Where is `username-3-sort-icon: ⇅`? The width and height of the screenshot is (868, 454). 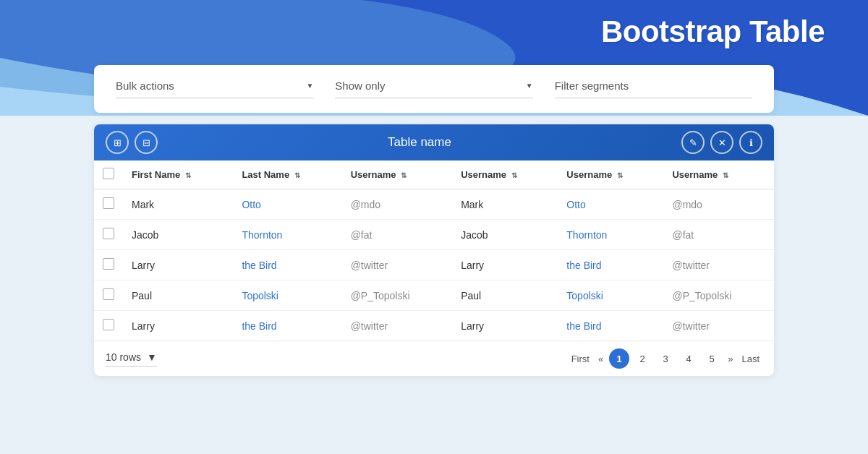
username-3-sort-icon: ⇅ is located at coordinates (620, 175).